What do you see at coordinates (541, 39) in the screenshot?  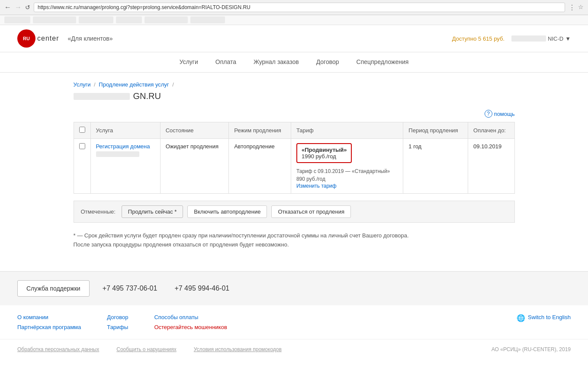 I see `user-account: NIC-D ▼` at bounding box center [541, 39].